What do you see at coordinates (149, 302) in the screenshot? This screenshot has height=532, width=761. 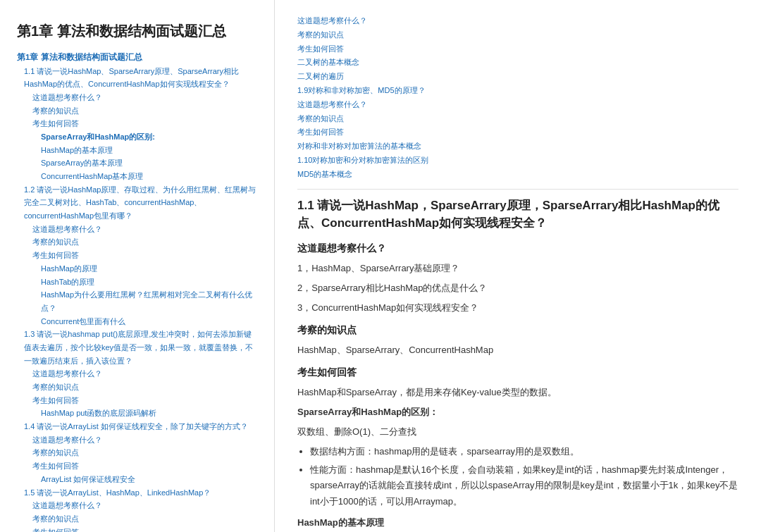 I see `toc-item: HashMap为什么要用红黑树？红黑树相对完全二叉树有什么优点？` at bounding box center [149, 302].